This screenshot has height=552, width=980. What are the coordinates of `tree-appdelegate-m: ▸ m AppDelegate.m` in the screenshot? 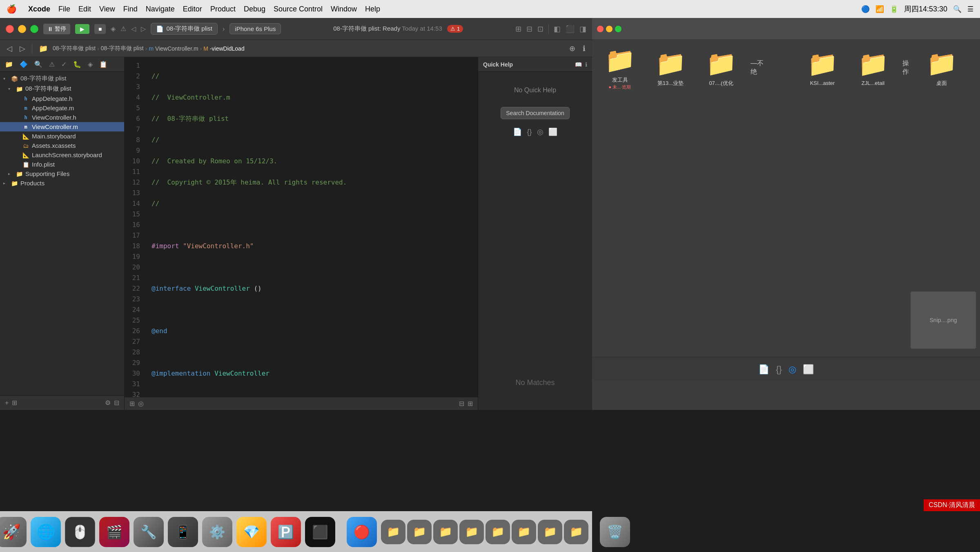 It's located at (62, 108).